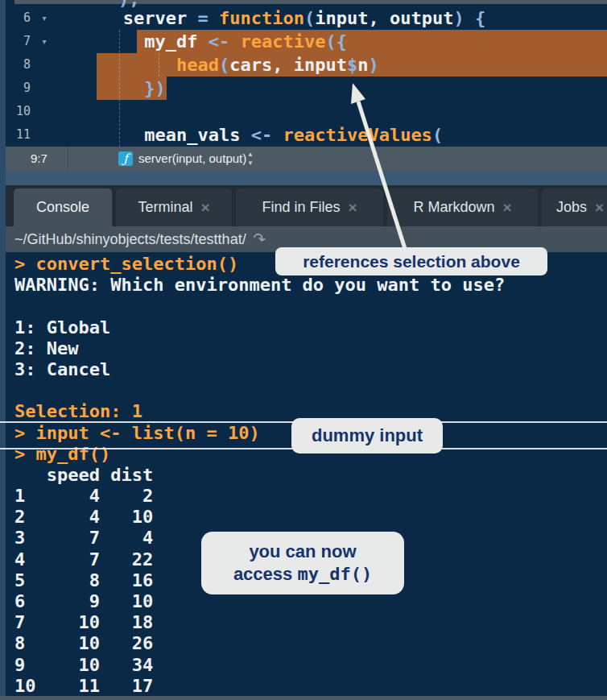 This screenshot has width=607, height=700. What do you see at coordinates (288, 18) in the screenshot?
I see `code-text: server = function(input, output) {` at bounding box center [288, 18].